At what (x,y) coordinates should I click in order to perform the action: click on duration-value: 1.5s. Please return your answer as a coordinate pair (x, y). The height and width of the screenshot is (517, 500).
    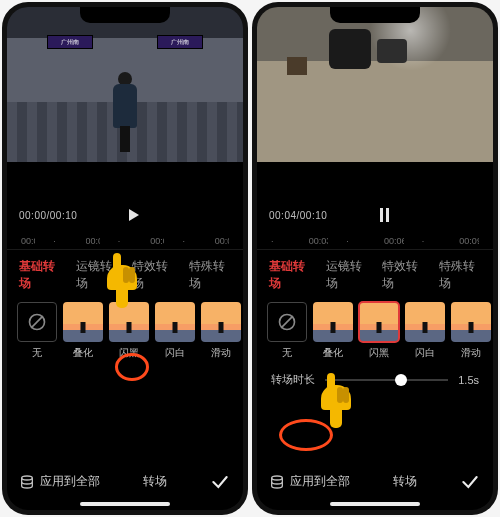
    Looking at the image, I should click on (468, 380).